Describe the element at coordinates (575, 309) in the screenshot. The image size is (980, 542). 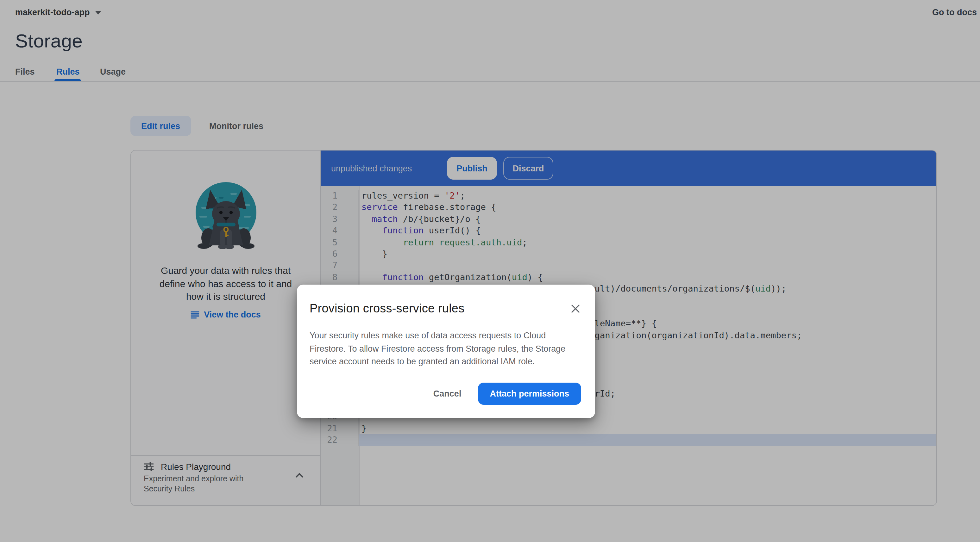
I see `close-button` at that location.